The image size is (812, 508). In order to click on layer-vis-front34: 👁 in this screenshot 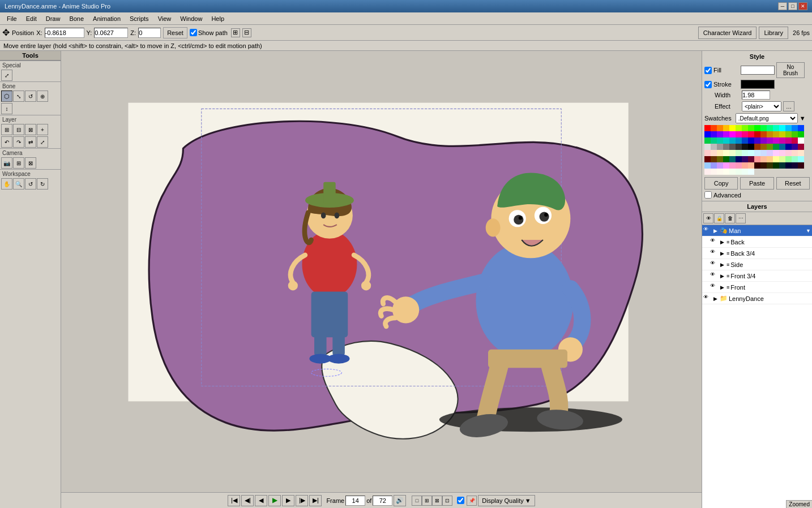, I will do `click(715, 276)`.